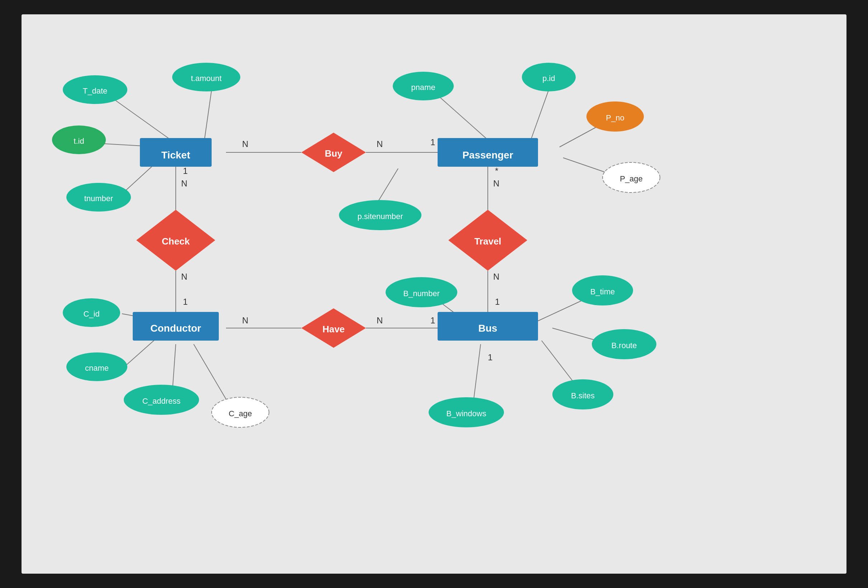 This screenshot has width=868, height=588. I want to click on attribute-t-amount: t.amount, so click(206, 77).